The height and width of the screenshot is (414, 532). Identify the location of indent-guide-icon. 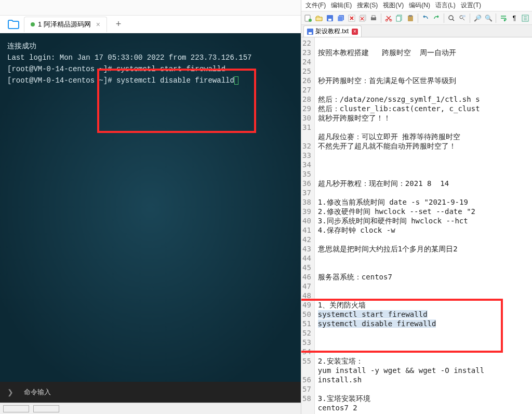
(525, 18).